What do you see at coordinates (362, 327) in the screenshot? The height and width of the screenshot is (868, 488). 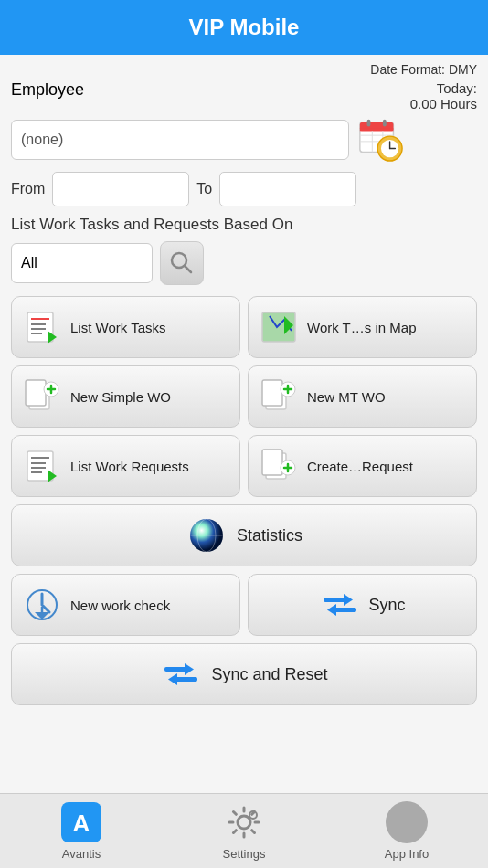 I see `work-tasks-map-label: Work T…s in Map` at bounding box center [362, 327].